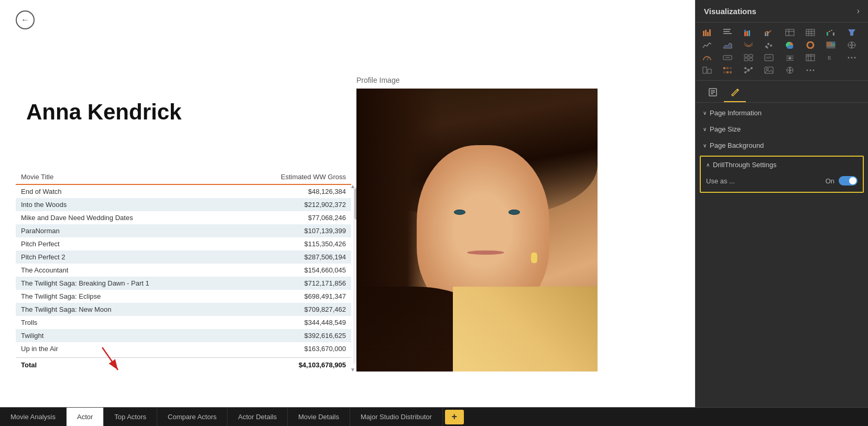 This screenshot has height=426, width=868. I want to click on svg-text: KPI, so click(769, 58).